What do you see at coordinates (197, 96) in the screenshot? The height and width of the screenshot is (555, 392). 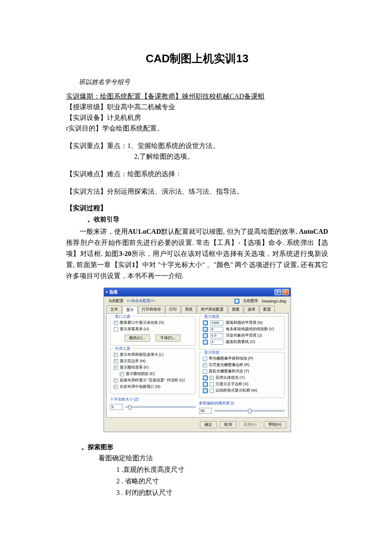 I see `subject-line: 实训爆期：绘图系统配置【备课教师】竦州职技校机械CAD备课蛆` at bounding box center [197, 96].